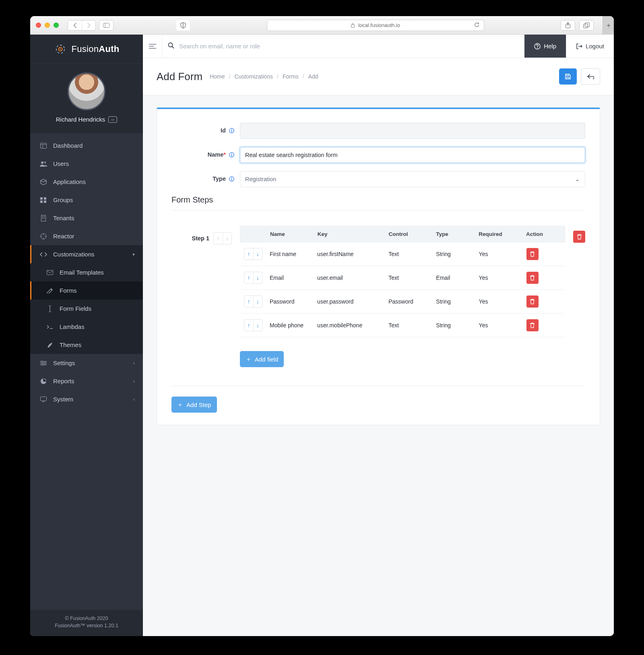  What do you see at coordinates (291, 76) in the screenshot?
I see `crumb: Forms` at bounding box center [291, 76].